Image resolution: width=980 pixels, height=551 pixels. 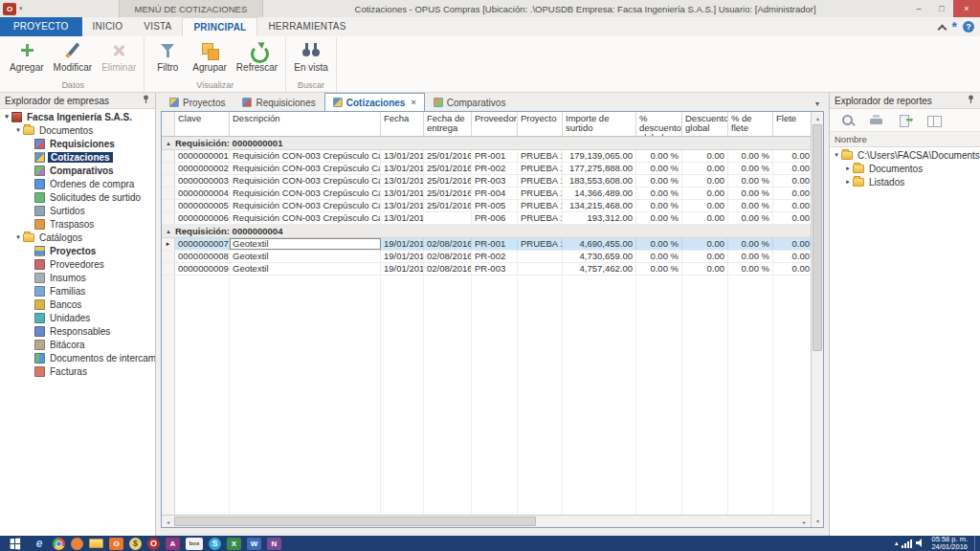 I want to click on column-header-de-flete: % de flete, so click(x=750, y=124).